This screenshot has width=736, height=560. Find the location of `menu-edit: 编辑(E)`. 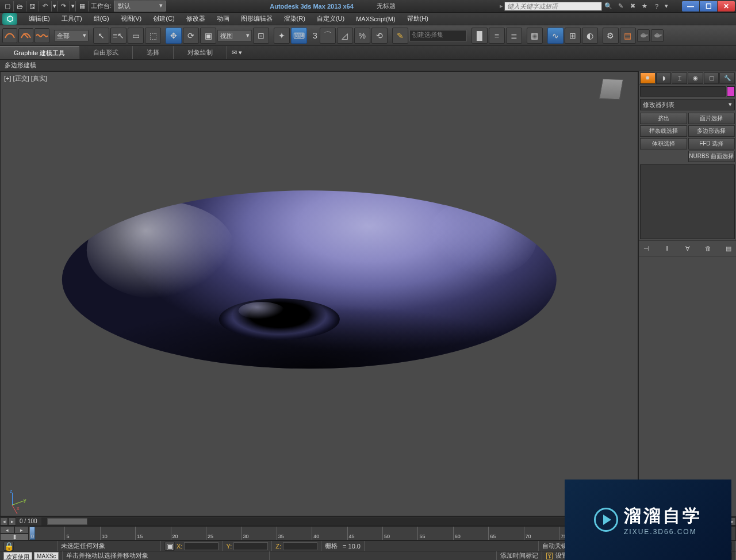

menu-edit: 编辑(E) is located at coordinates (39, 18).